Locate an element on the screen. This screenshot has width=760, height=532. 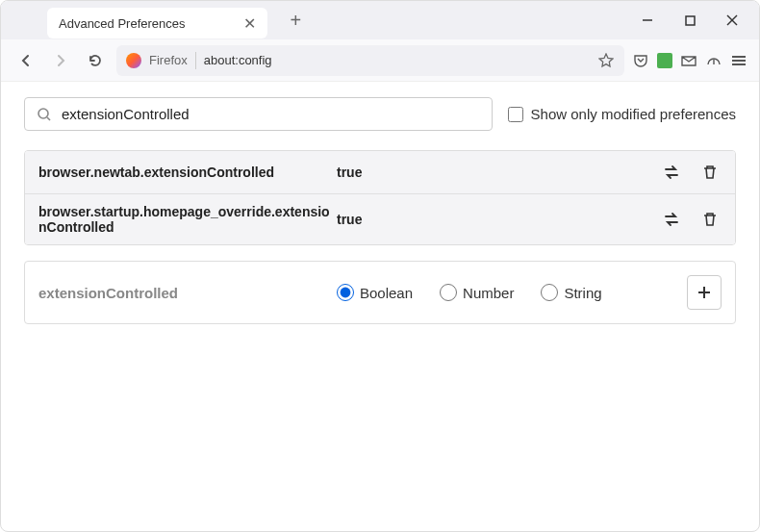
search-box is located at coordinates (258, 114).